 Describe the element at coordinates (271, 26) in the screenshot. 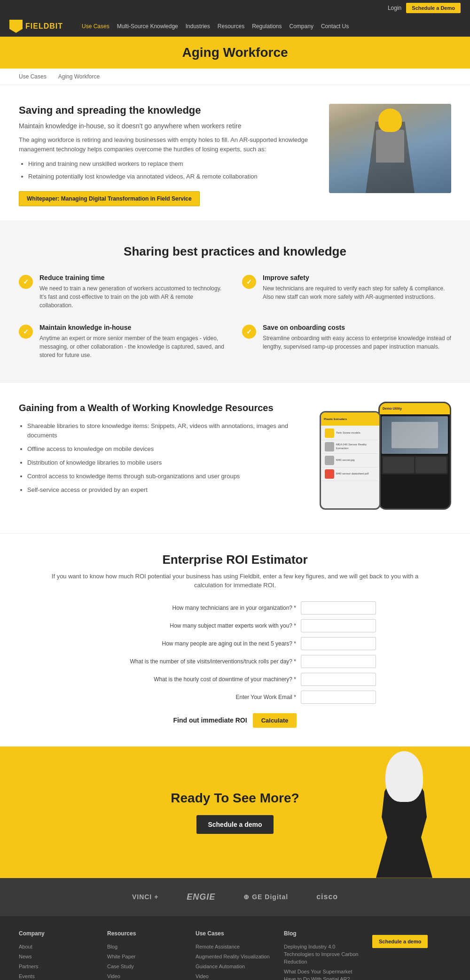

I see `navbar-links: Use Cases Multi-Source Knowledge Industr…` at that location.